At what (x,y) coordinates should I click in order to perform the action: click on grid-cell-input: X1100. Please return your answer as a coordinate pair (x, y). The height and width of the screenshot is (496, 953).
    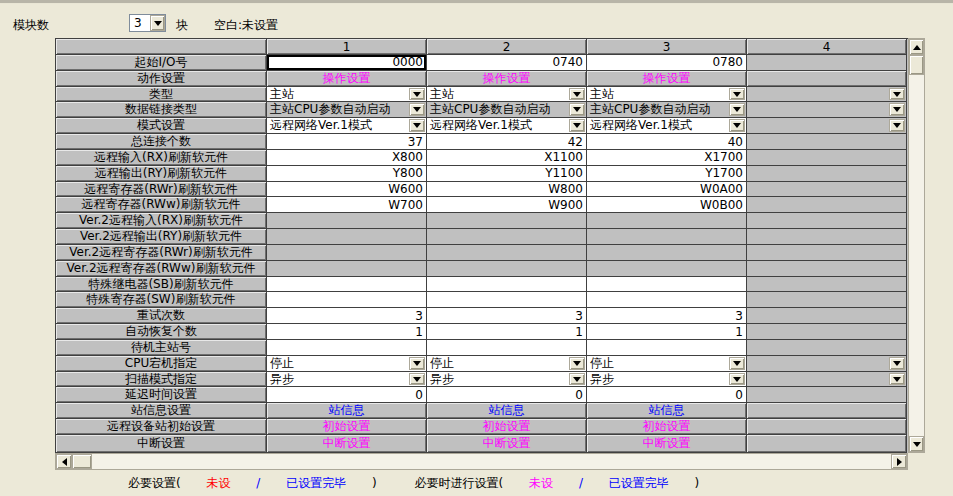
    Looking at the image, I should click on (507, 158).